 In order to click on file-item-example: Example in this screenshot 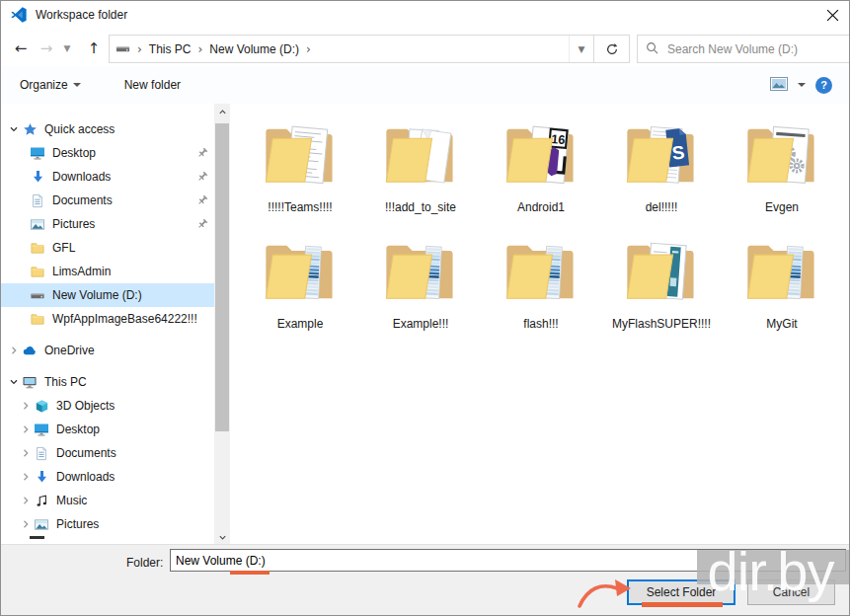, I will do `click(300, 283)`.